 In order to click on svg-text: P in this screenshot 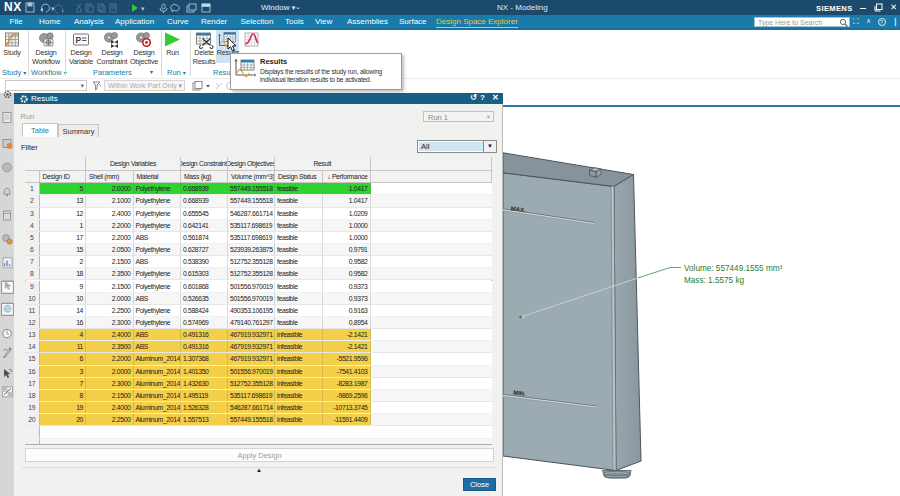, I will do `click(79, 39)`.